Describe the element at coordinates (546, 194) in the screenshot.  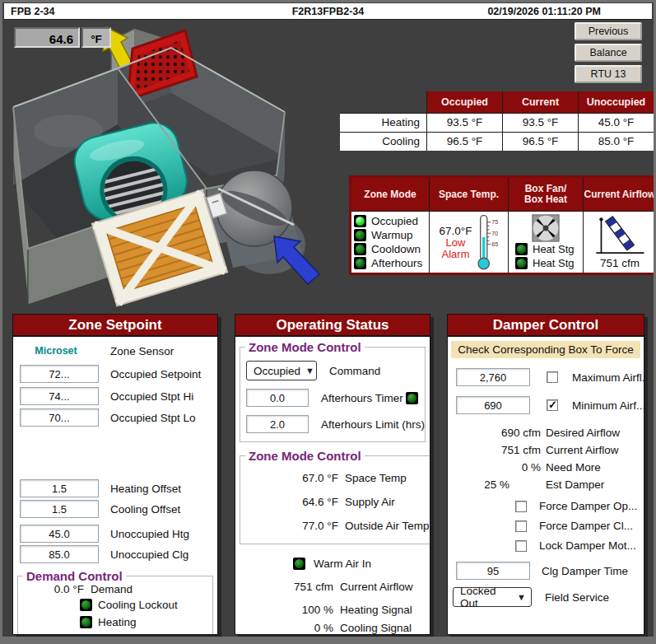
I see `header-box-fan-heat: Box Fan/ Box Heat` at that location.